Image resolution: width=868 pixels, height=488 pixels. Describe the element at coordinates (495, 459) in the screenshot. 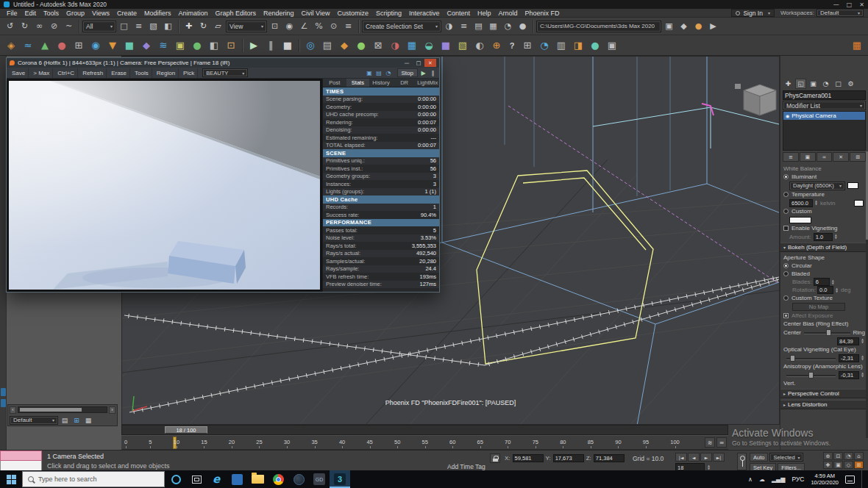

I see `selection-lock-icon` at that location.